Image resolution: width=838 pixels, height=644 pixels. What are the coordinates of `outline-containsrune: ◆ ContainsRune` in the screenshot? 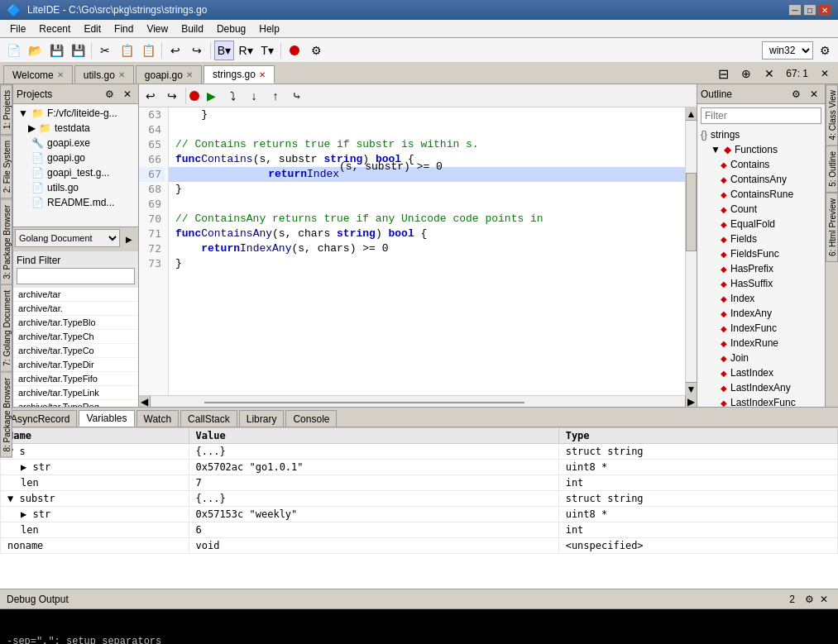 It's located at (761, 194).